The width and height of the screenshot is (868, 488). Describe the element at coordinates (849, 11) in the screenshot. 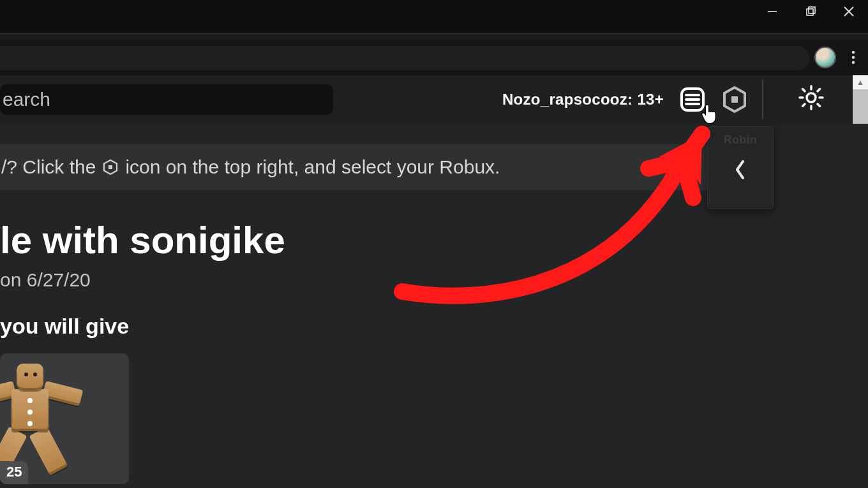

I see `window-close-button` at that location.